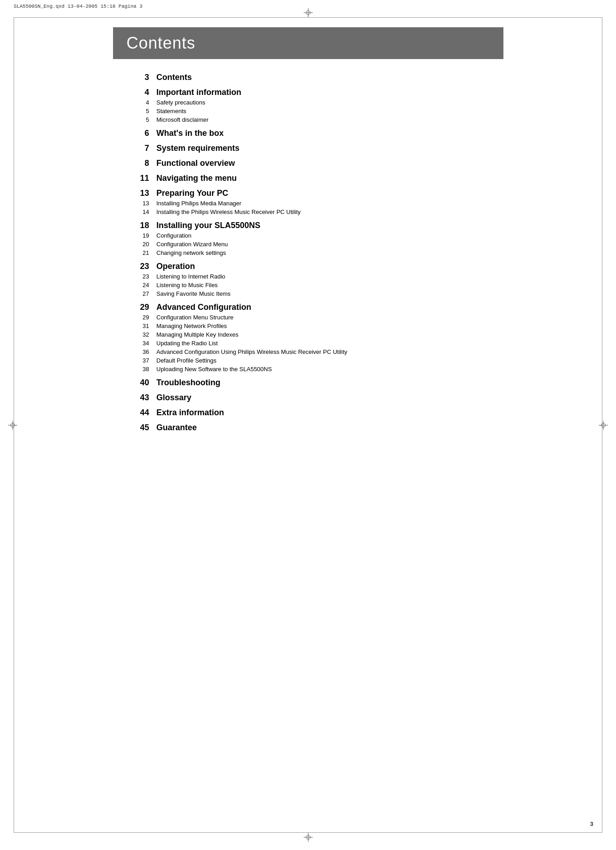 This screenshot has height=850, width=616. Describe the element at coordinates (191, 413) in the screenshot. I see `toc-entry-label: Extra information` at that location.